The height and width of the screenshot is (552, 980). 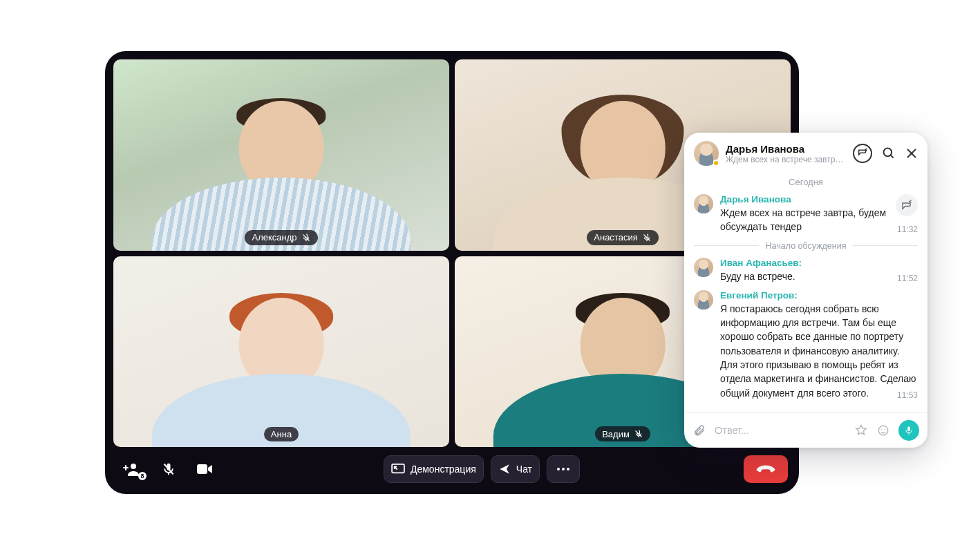 What do you see at coordinates (205, 469) in the screenshot?
I see `camera-button` at bounding box center [205, 469].